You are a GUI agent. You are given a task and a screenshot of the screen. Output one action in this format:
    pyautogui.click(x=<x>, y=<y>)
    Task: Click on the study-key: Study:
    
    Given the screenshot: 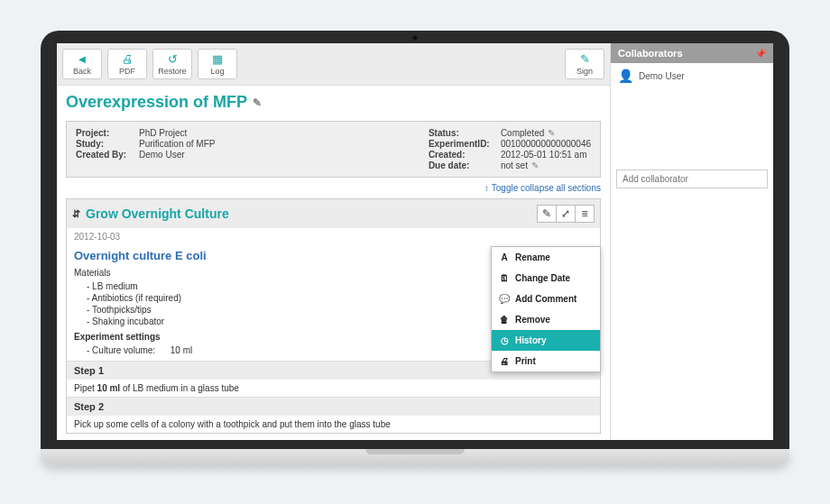 What is the action you would take?
    pyautogui.click(x=107, y=144)
    